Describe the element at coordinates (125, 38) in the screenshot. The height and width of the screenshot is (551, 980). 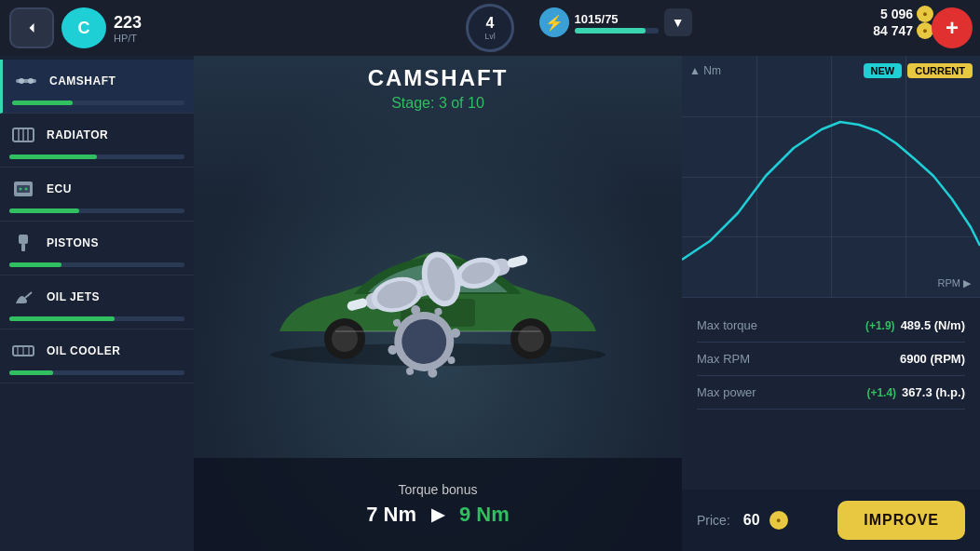
I see `hp-unit: HP/T` at that location.